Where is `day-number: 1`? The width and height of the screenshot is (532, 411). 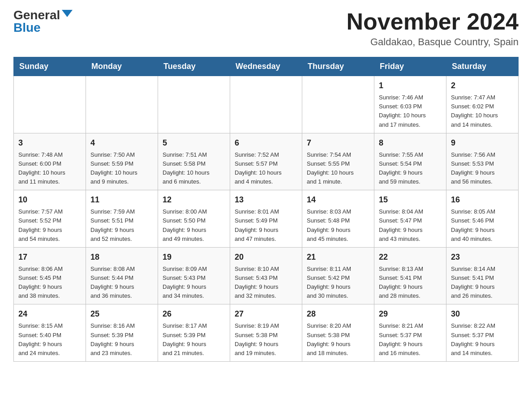
day-number: 1 is located at coordinates (410, 86).